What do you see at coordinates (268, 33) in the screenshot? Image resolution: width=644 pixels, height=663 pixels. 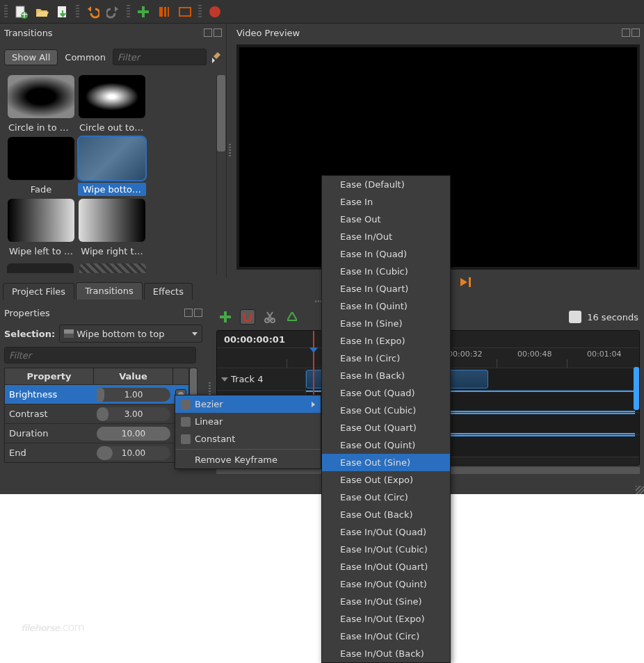 I see `preview-title: Video Preview` at bounding box center [268, 33].